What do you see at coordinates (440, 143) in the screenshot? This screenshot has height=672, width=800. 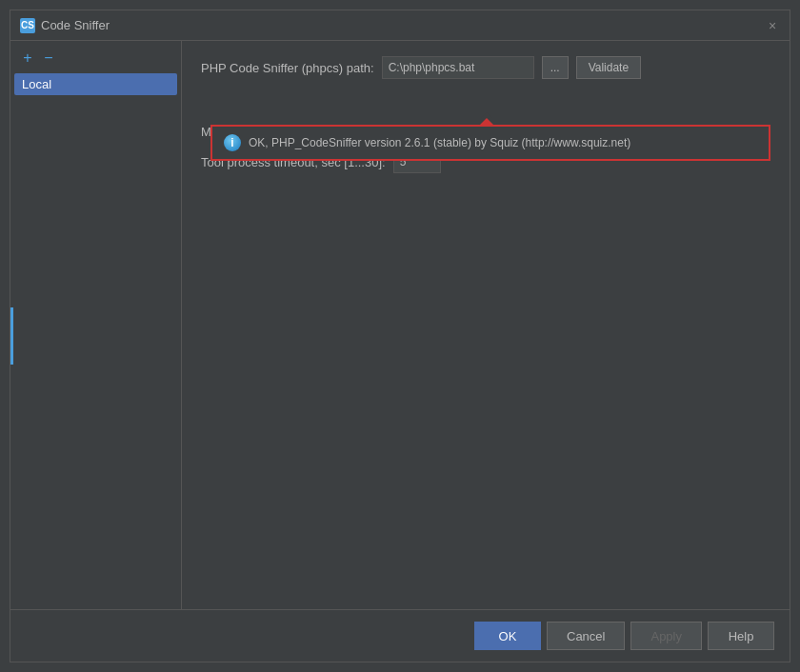 I see `validation-message: OK, PHP_CodeSniffer version 2.6.1 (stabl…` at bounding box center [440, 143].